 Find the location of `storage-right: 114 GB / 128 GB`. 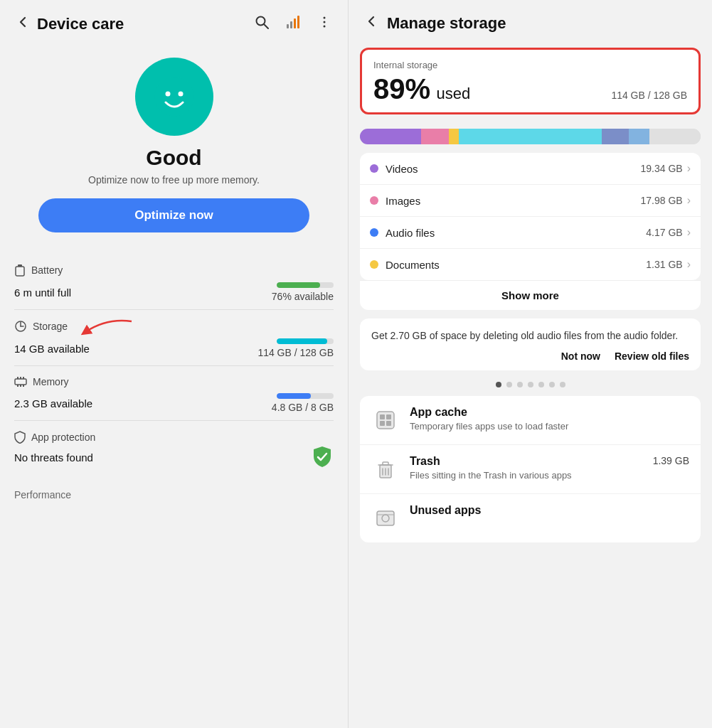

storage-right: 114 GB / 128 GB is located at coordinates (296, 346).